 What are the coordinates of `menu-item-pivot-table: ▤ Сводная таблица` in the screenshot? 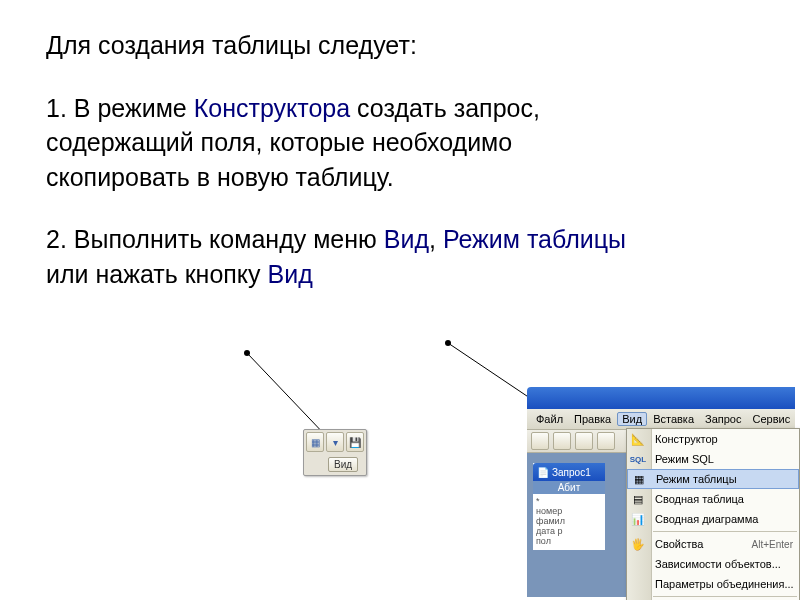 It's located at (713, 499).